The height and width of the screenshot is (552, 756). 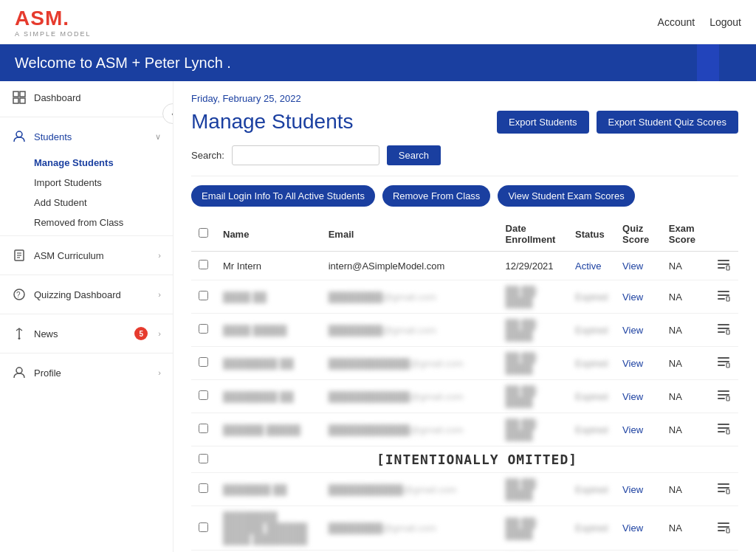 What do you see at coordinates (465, 99) in the screenshot?
I see `date-text: Friday, February 25, 2022` at bounding box center [465, 99].